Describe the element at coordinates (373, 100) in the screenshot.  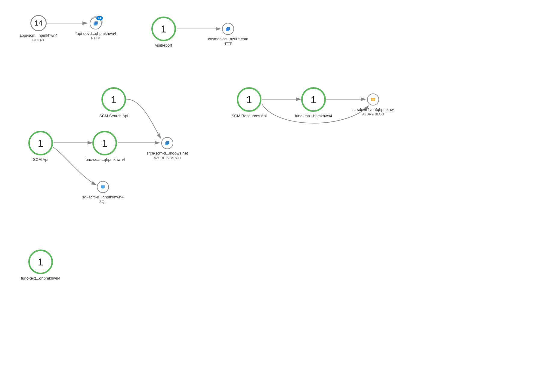
I see `blob-icon` at that location.